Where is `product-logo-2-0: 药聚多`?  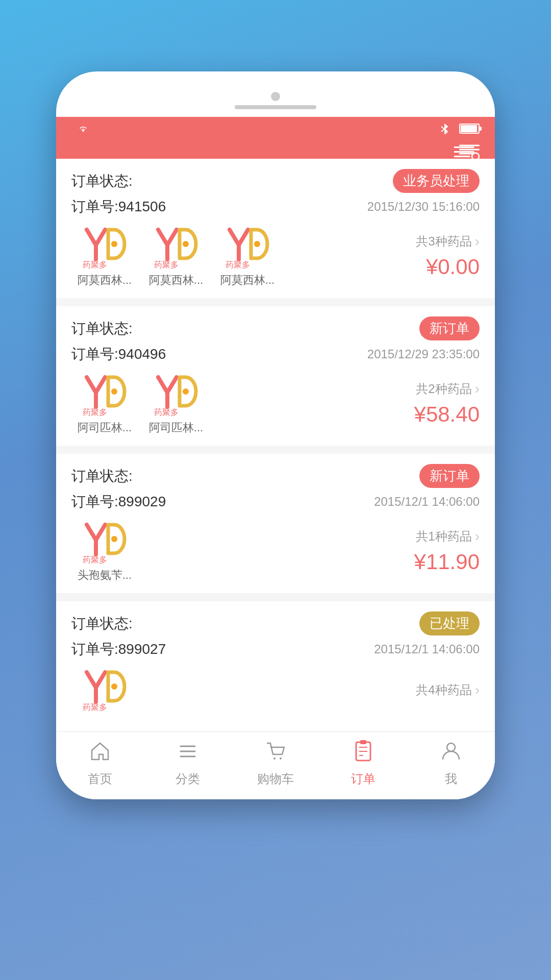
product-logo-2-0: 药聚多 is located at coordinates (105, 543).